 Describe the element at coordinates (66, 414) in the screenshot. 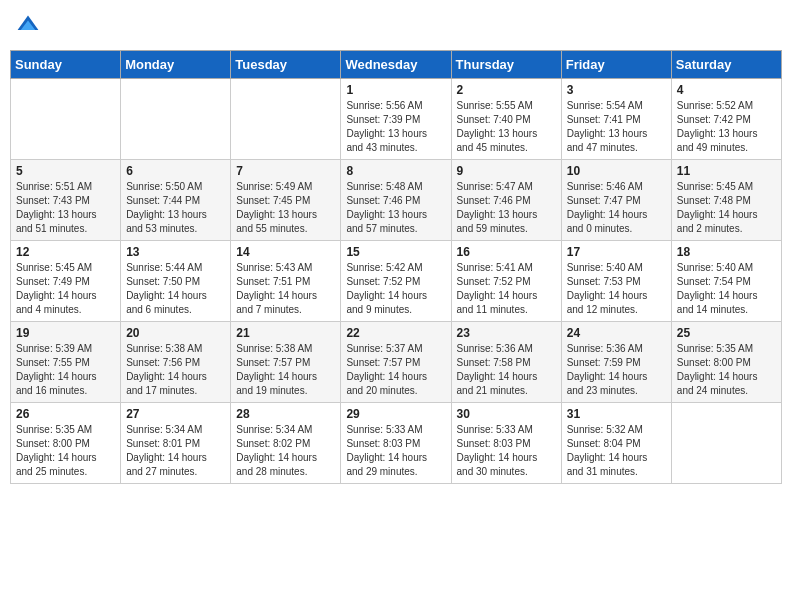

I see `day-number: 26` at that location.